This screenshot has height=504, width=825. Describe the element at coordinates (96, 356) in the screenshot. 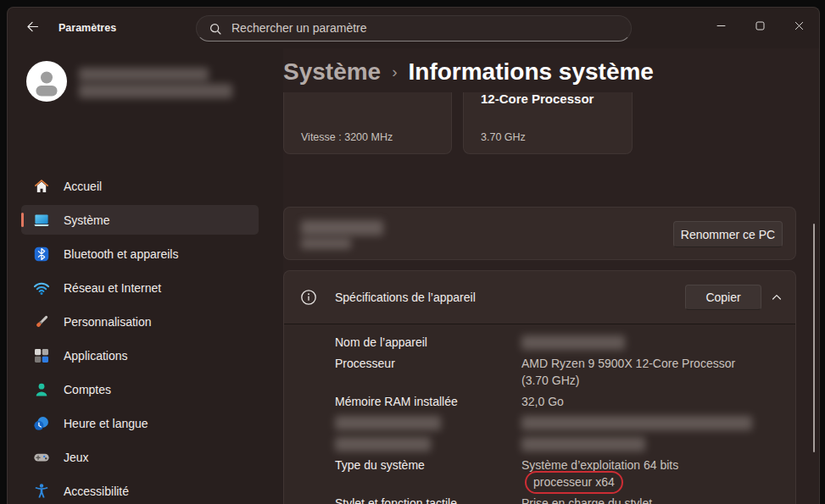

I see `sidebar-item-label: Applications` at that location.